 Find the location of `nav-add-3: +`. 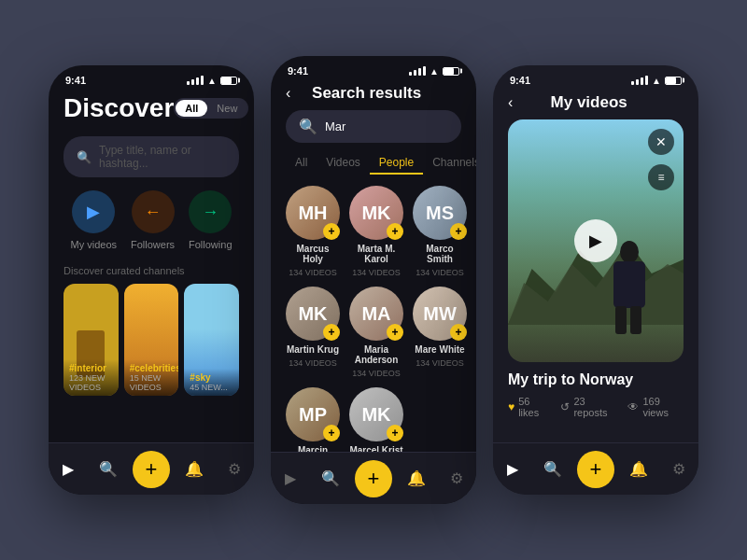

nav-add-3: + is located at coordinates (596, 469).